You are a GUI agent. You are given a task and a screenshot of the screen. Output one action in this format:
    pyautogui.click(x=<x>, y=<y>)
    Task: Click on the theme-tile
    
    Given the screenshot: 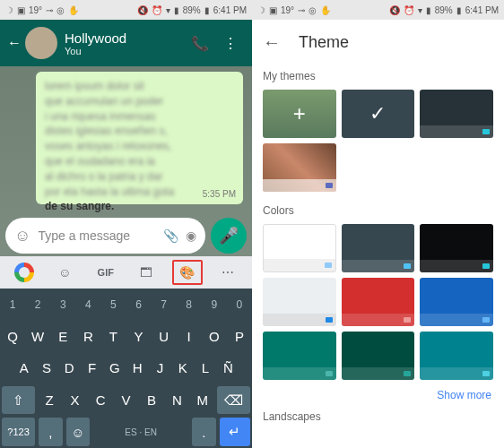 What is the action you would take?
    pyautogui.click(x=456, y=114)
    